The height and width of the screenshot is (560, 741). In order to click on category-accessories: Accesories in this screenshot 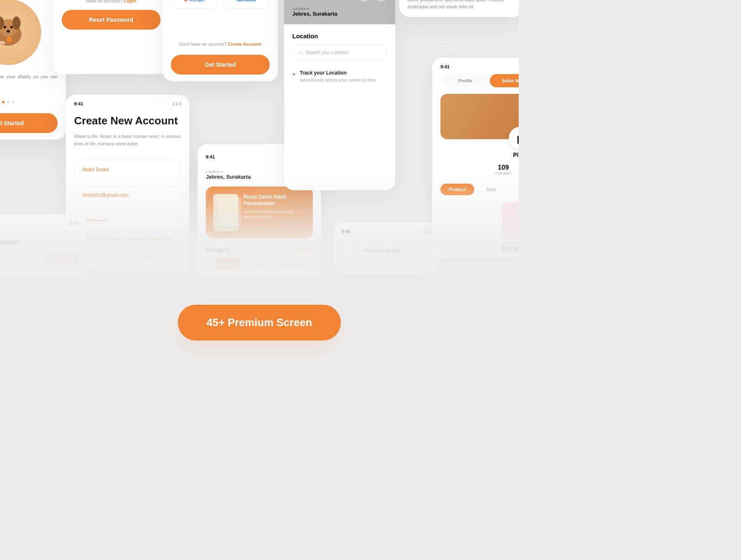, I will do `click(294, 264)`.